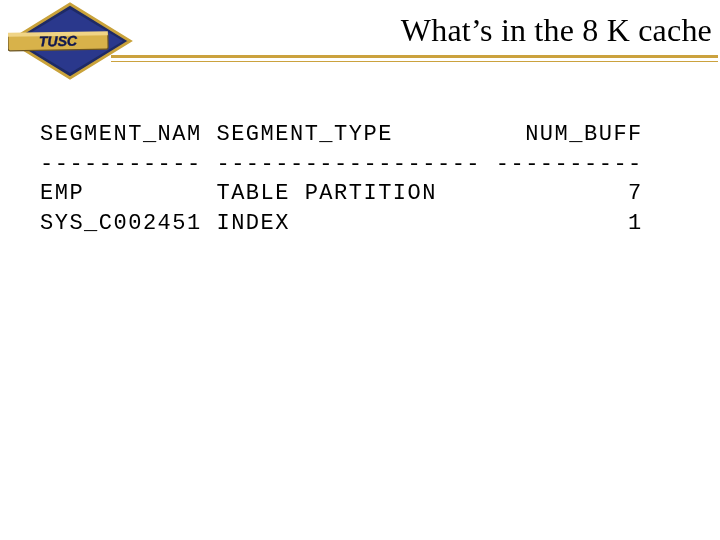 The width and height of the screenshot is (720, 540). I want to click on slide-title: What’s in the 8 K cache, so click(556, 30).